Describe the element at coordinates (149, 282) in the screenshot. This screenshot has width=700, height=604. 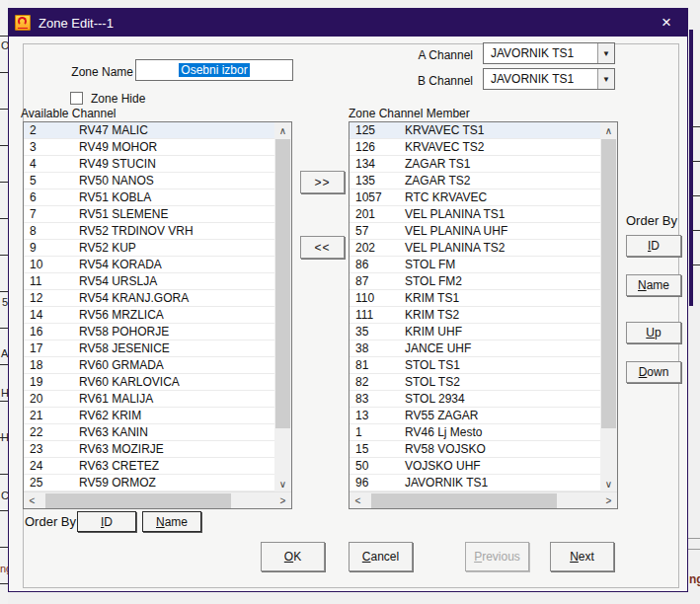
I see `list-item: 11 RV54 URSLJA` at that location.